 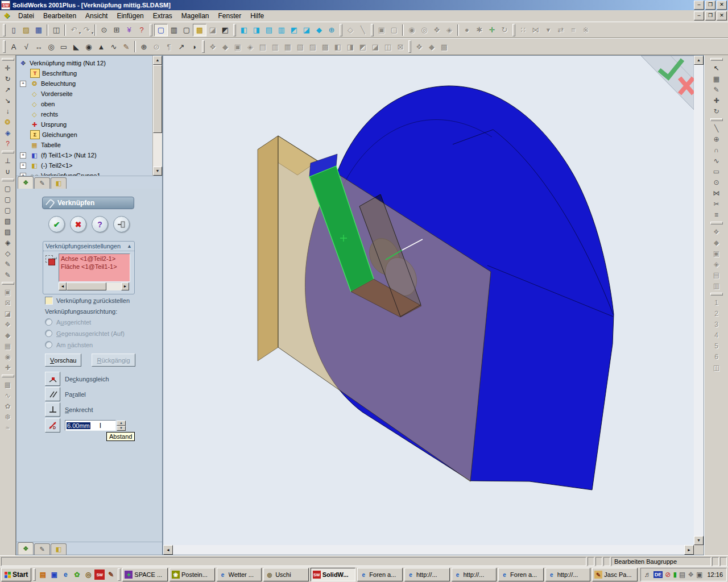 What do you see at coordinates (57, 224) in the screenshot?
I see `ok-button: ✔` at bounding box center [57, 224].